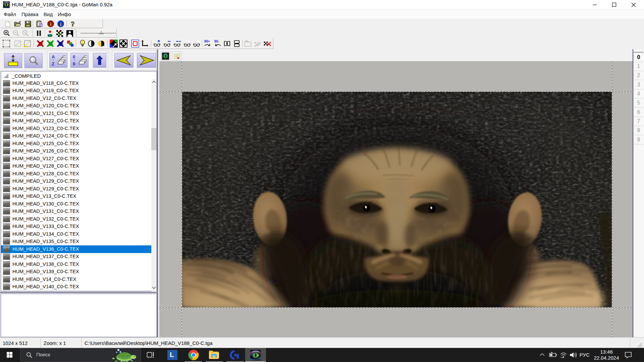 This screenshot has height=362, width=644. What do you see at coordinates (207, 42) in the screenshot?
I see `svg-text: 90+` at bounding box center [207, 42].